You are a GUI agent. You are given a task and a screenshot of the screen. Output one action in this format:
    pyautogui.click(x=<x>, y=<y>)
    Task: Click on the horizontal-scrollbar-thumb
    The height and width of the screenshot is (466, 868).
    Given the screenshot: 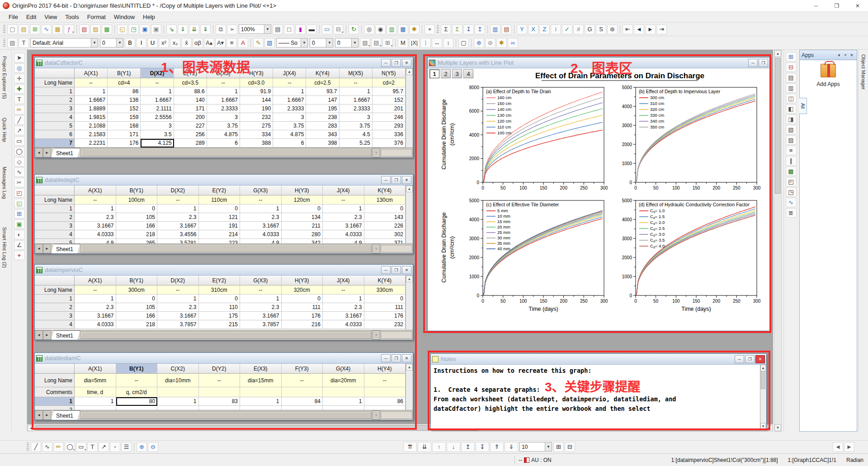 What is the action you would take?
    pyautogui.click(x=226, y=415)
    